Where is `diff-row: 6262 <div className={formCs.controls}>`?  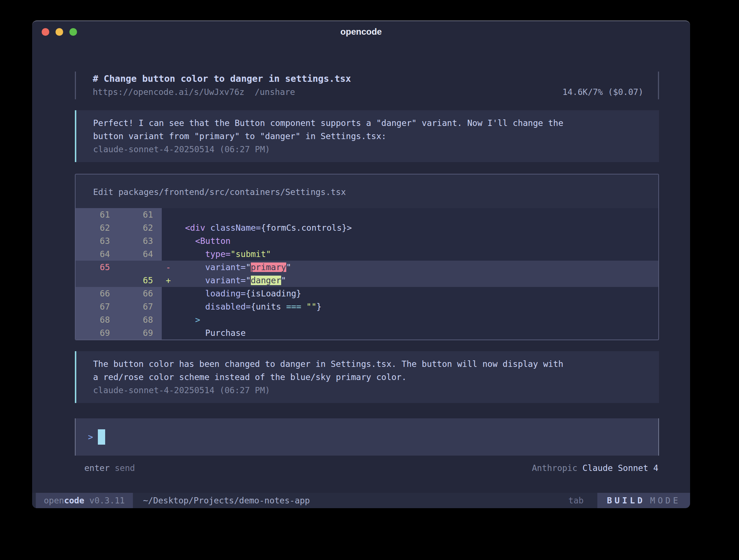 diff-row: 6262 <div className={formCs.controls}> is located at coordinates (367, 228).